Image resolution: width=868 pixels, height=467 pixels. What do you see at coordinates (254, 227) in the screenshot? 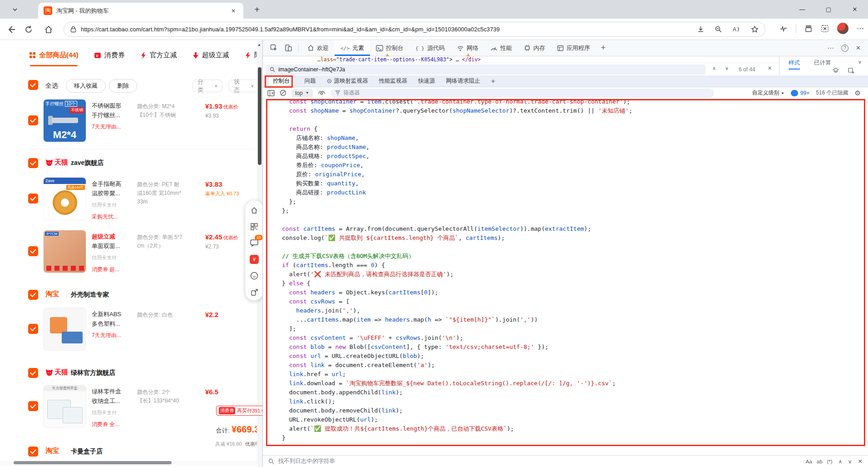
I see `qrcode-icon` at bounding box center [254, 227].